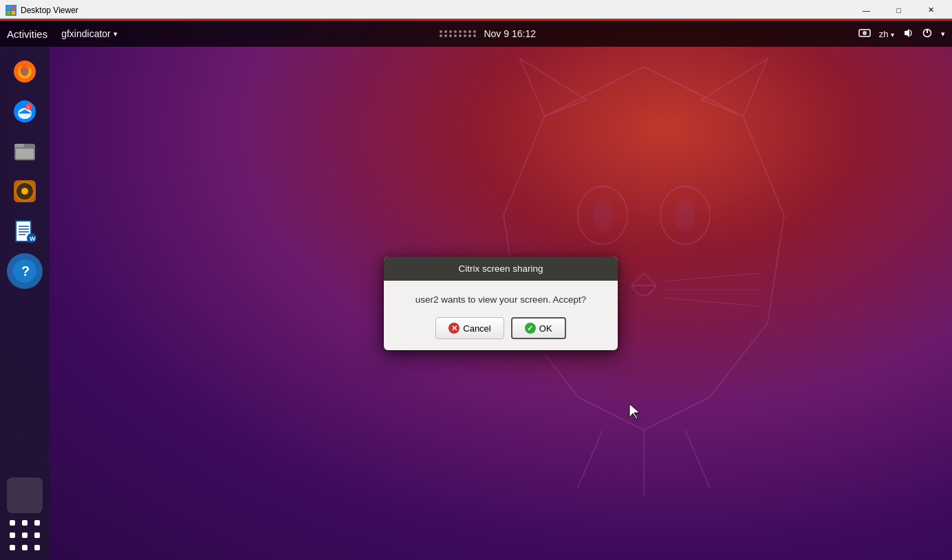 The image size is (952, 560). What do you see at coordinates (501, 303) in the screenshot?
I see `citrix-dialog: Citrix screen sharing user2 wants to vie…` at bounding box center [501, 303].